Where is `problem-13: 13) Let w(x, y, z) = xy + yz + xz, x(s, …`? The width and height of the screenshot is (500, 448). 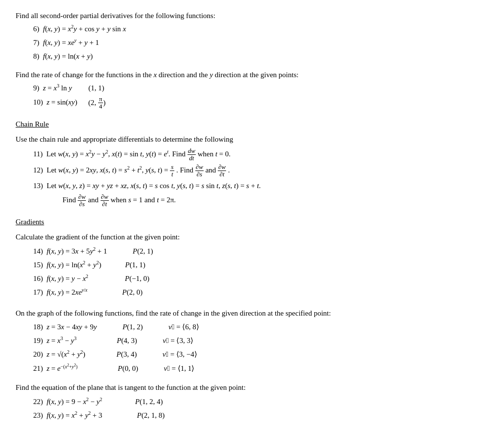 problem-13: 13) Let w(x, y, z) = xy + yz + xz, x(s, … is located at coordinates (259, 186).